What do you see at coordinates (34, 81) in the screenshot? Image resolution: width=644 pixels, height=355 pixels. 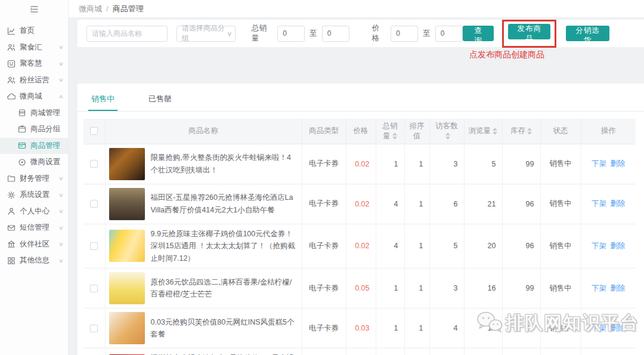 I see `sidebar-item-fans: 粉丝运营∨` at bounding box center [34, 81].